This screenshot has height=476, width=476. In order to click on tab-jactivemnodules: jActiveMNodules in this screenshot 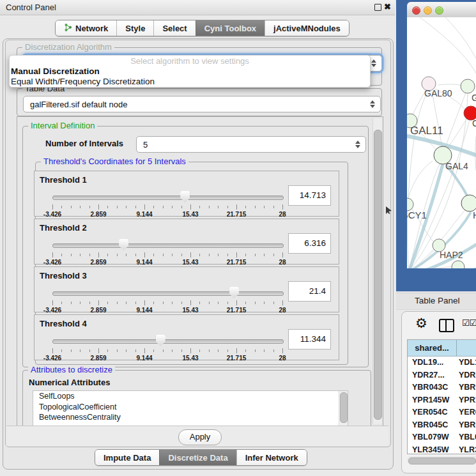, I will do `click(307, 28)`.